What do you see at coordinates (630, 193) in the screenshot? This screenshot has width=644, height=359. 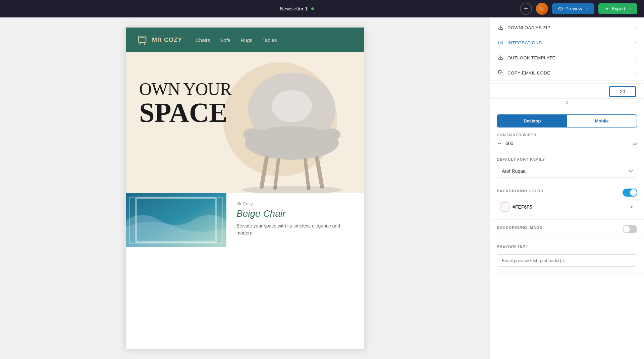 I see `background-color-toggle` at bounding box center [630, 193].